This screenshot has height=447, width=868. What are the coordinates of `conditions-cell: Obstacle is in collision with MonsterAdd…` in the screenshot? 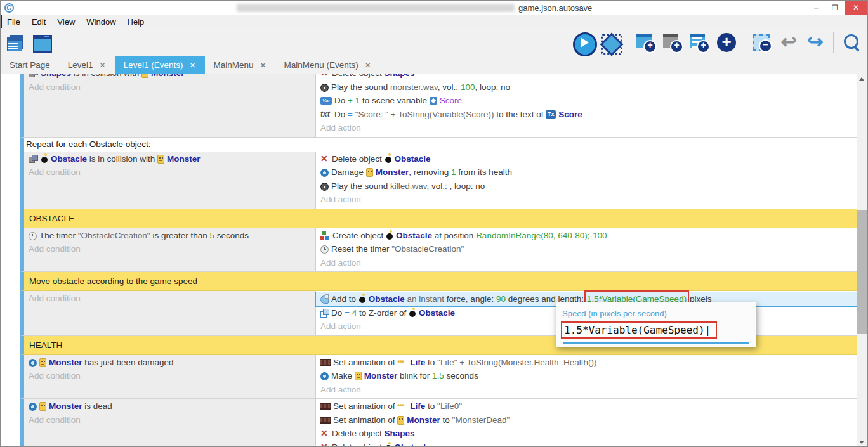 It's located at (170, 180).